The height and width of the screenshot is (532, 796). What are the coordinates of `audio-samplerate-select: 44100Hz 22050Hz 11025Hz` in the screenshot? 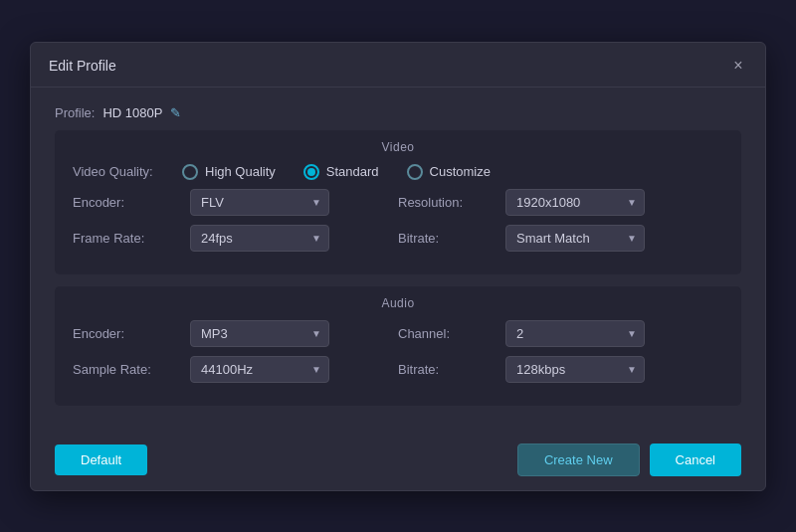 It's located at (260, 370).